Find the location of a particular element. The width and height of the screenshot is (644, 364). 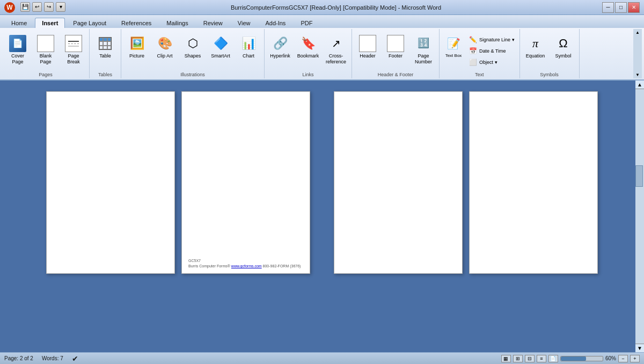

outline-button: ≡ is located at coordinates (541, 359).